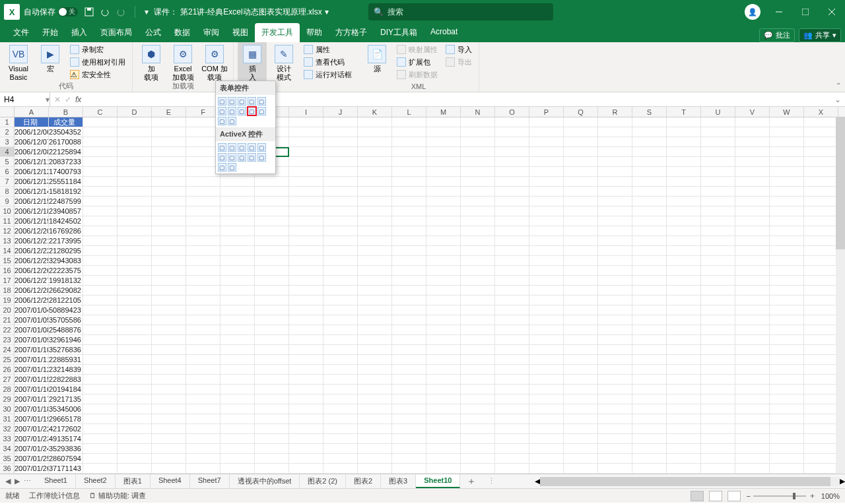 This screenshot has width=845, height=504. What do you see at coordinates (240, 33) in the screenshot?
I see `tab-视图: 视图` at bounding box center [240, 33].